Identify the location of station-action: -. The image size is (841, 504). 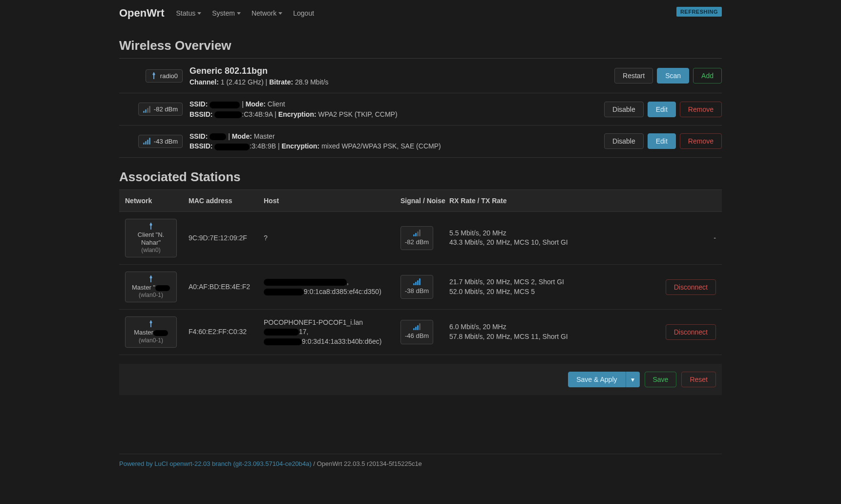
(646, 238).